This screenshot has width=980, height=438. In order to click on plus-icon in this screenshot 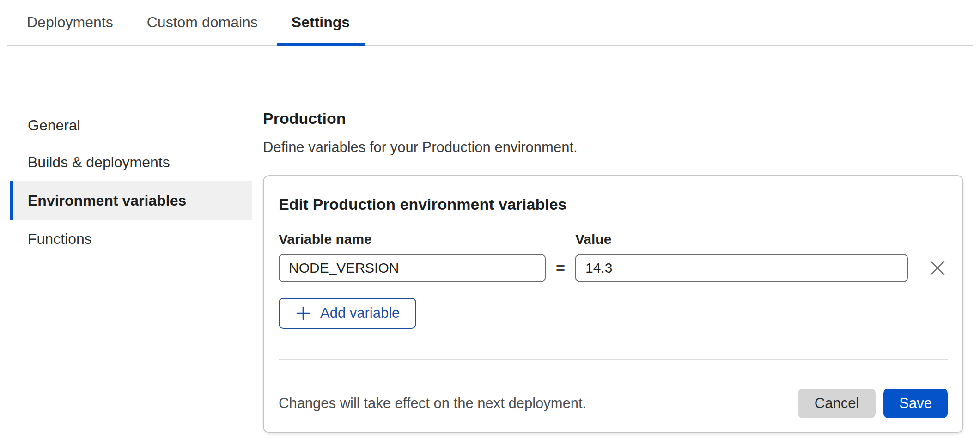, I will do `click(303, 313)`.